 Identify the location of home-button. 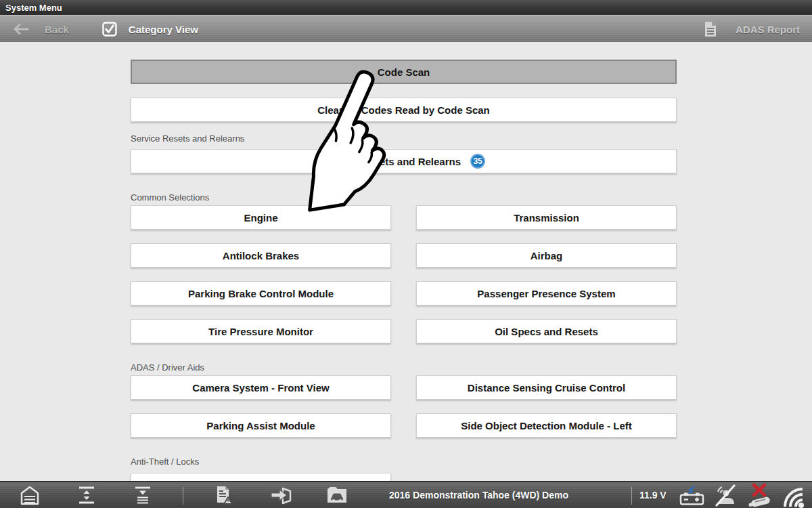
(30, 495).